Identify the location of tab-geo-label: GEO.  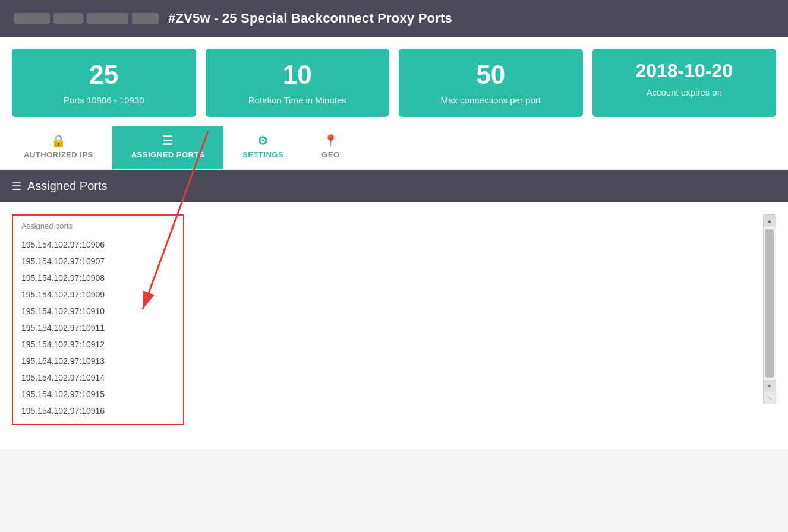
(330, 154).